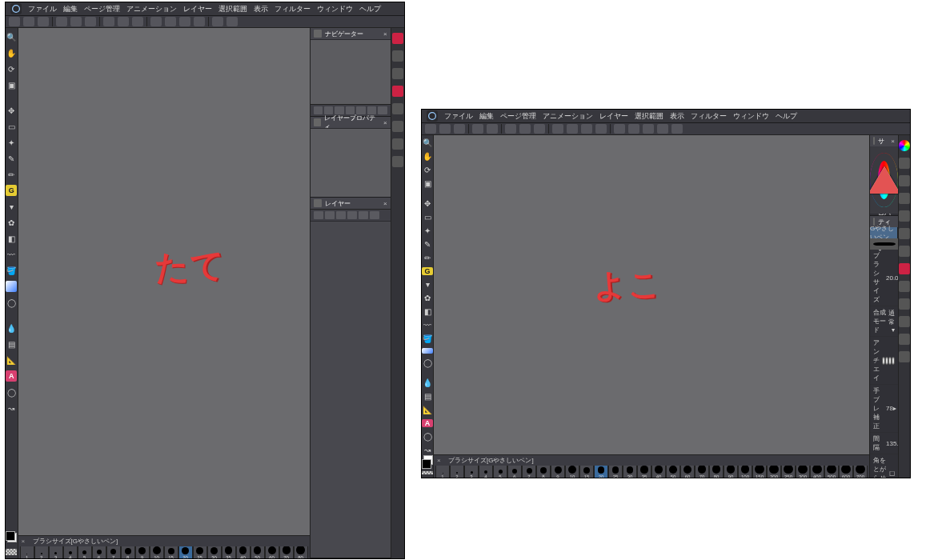 The height and width of the screenshot is (560, 930). I want to click on figure-tool-icon: ◯, so click(11, 302).